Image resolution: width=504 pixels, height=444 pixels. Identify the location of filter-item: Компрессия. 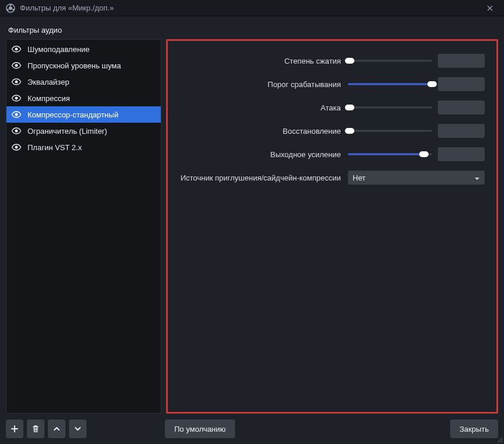
(84, 98).